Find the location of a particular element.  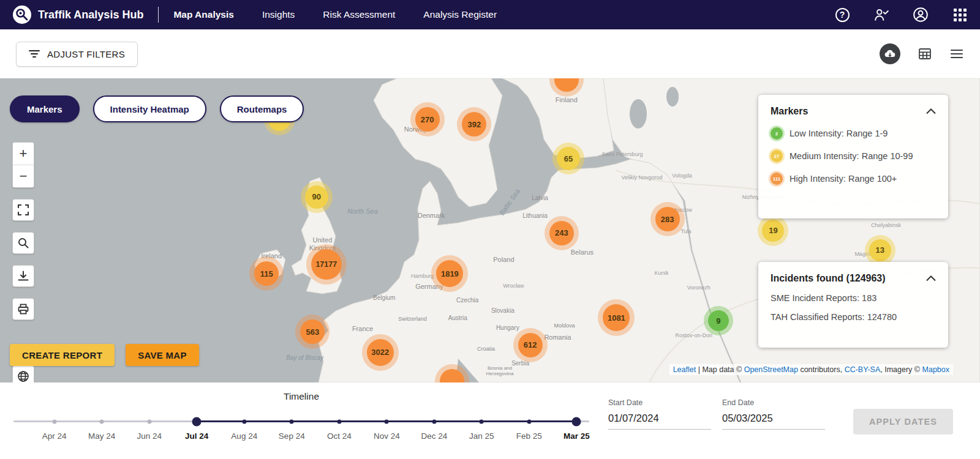

high-intensity-label: High Intensity: Range 100+ is located at coordinates (843, 179).